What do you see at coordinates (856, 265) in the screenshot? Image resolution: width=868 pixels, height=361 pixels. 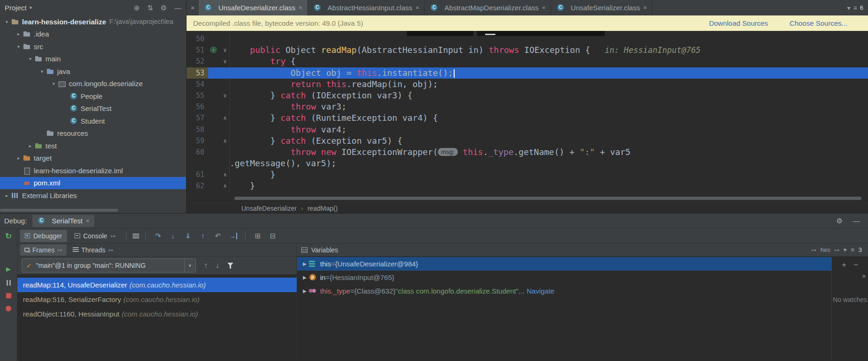 I see `remove-watch-icon: −` at bounding box center [856, 265].